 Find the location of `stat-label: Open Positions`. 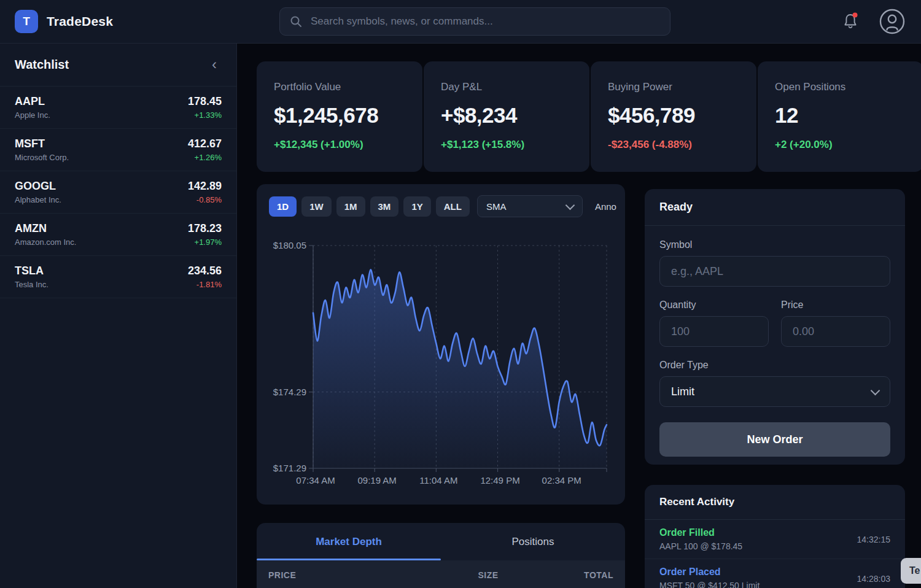

stat-label: Open Positions is located at coordinates (841, 87).